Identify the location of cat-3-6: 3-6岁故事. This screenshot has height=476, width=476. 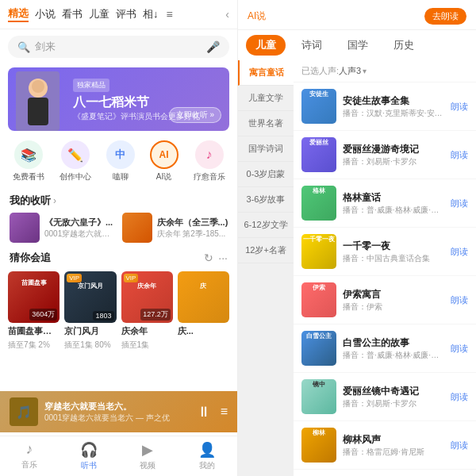
(266, 200).